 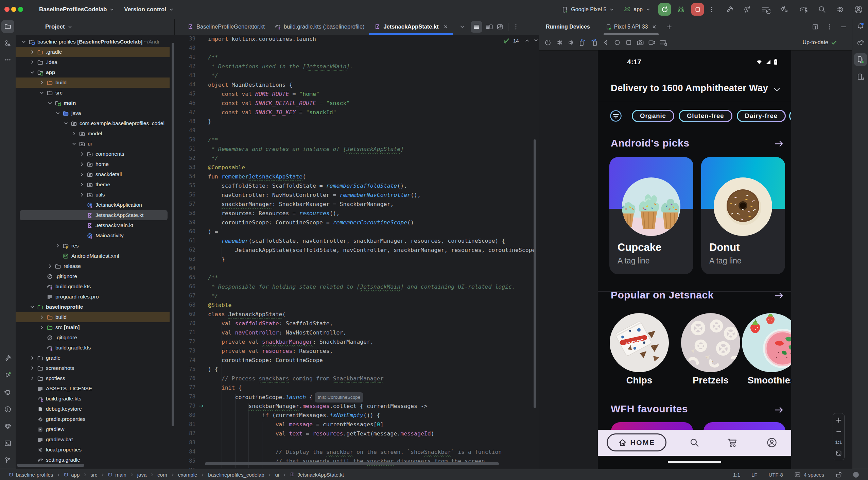 I want to click on tree-item: JetsnackMain.kt, so click(x=94, y=225).